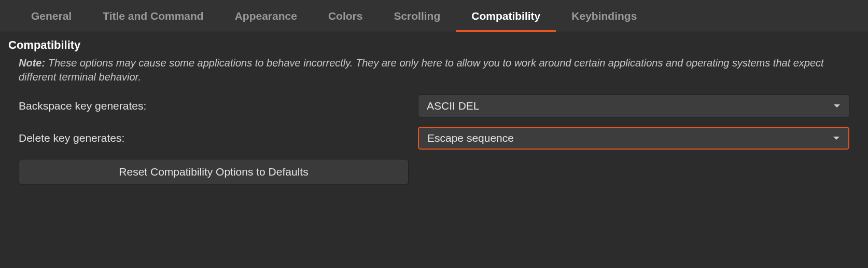 The image size is (868, 268). Describe the element at coordinates (604, 16) in the screenshot. I see `tab-label: Keybindings` at that location.